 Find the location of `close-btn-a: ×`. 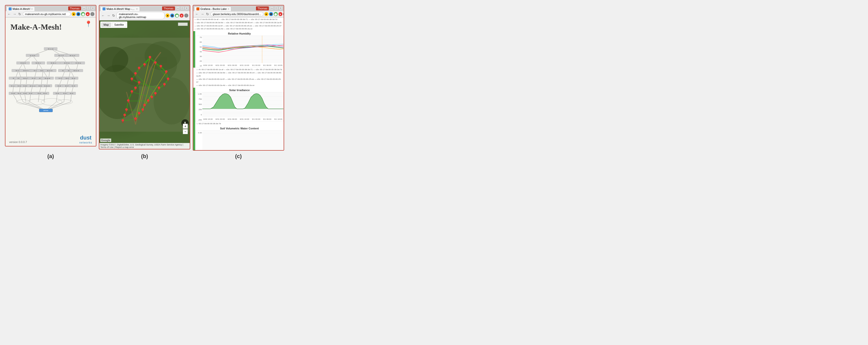

close-btn-a: × is located at coordinates (93, 8).